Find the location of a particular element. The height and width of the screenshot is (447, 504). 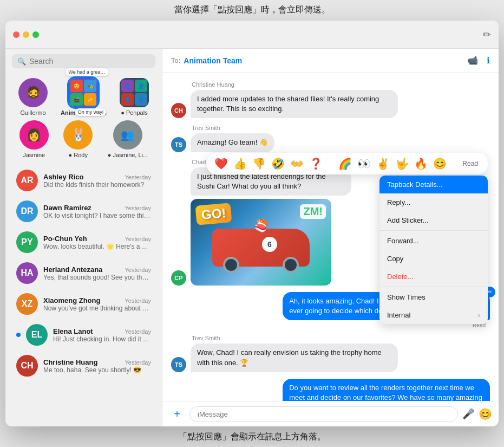

message-content: Xiaomeng Zhong Yesterday Now you've got … is located at coordinates (97, 305).